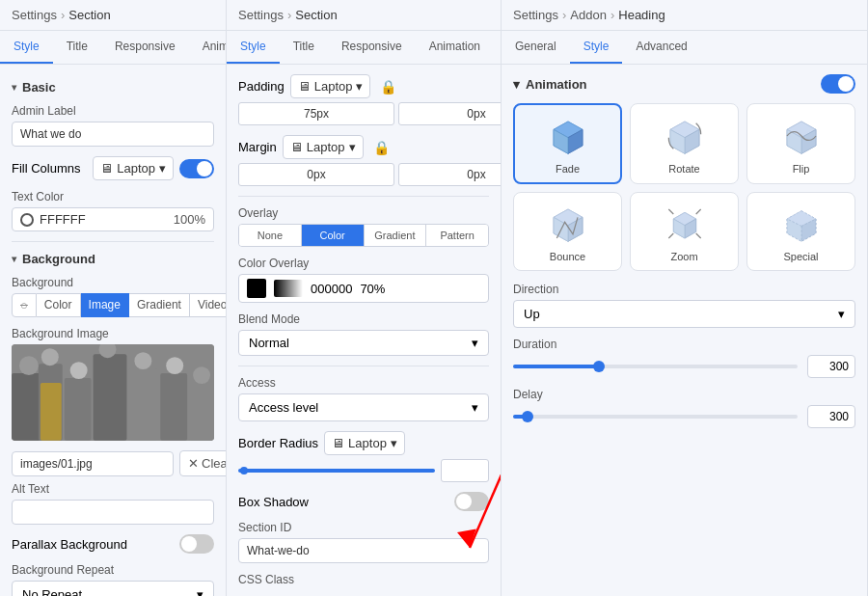 Image resolution: width=868 pixels, height=596 pixels. What do you see at coordinates (455, 47) in the screenshot?
I see `tab-animation-mid: Animation` at bounding box center [455, 47].